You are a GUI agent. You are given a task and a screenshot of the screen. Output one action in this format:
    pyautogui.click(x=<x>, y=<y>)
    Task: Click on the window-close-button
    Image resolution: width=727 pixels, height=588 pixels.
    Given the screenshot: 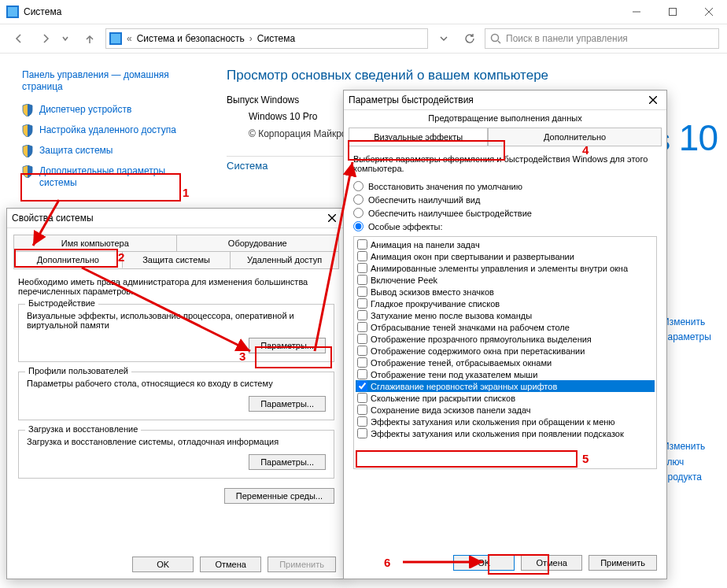 What is the action you would take?
    pyautogui.click(x=709, y=12)
    